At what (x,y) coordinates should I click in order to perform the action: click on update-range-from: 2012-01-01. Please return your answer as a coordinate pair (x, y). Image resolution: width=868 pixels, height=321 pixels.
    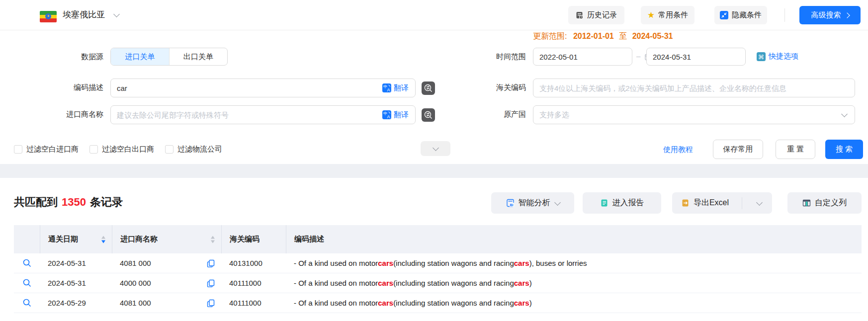
    Looking at the image, I should click on (594, 36).